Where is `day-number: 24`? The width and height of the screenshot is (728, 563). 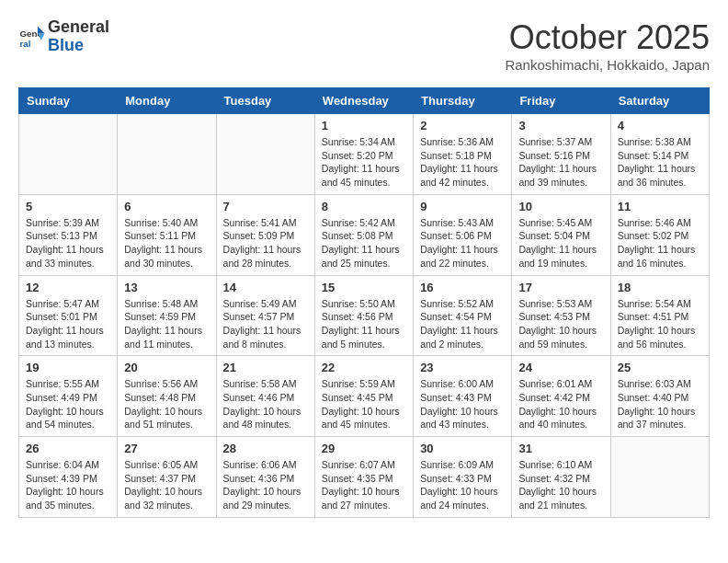 day-number: 24 is located at coordinates (561, 368).